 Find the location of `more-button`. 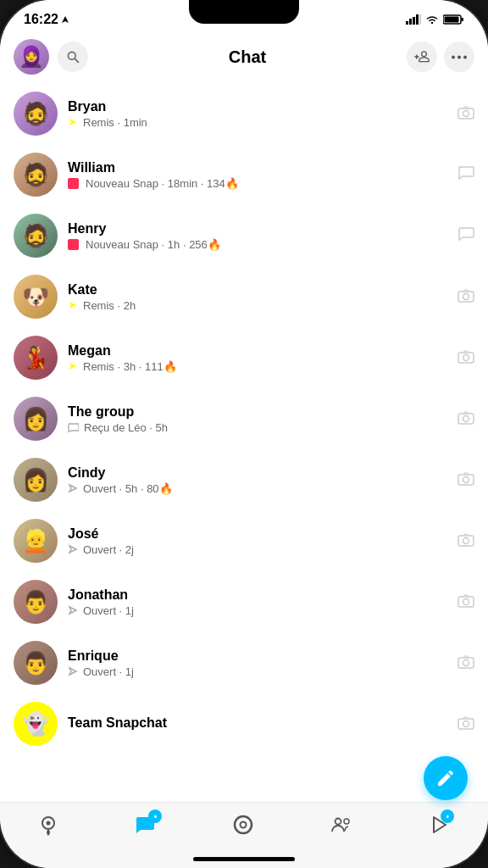

more-button is located at coordinates (459, 57).